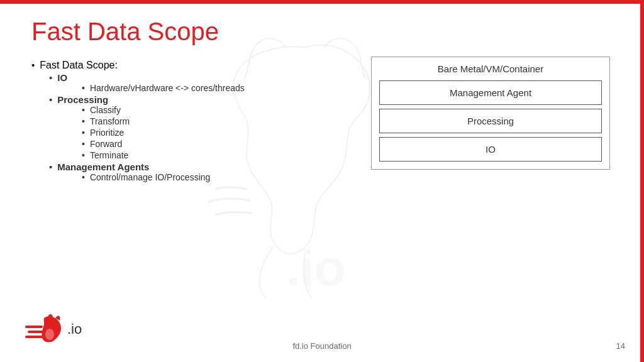 The height and width of the screenshot is (362, 644). What do you see at coordinates (226, 177) in the screenshot?
I see `bullet-management-sub: Control/manage IO/Processing` at bounding box center [226, 177].